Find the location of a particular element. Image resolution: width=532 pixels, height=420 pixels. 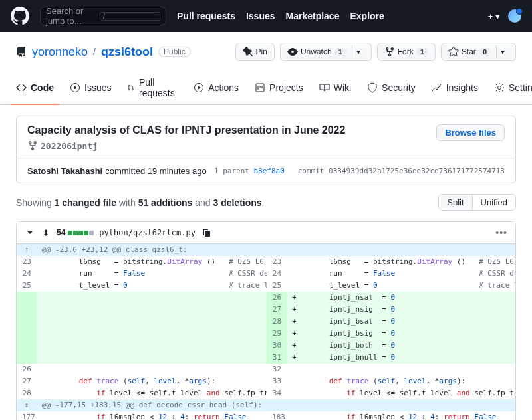

fork-button: Fork1 is located at coordinates (406, 52).